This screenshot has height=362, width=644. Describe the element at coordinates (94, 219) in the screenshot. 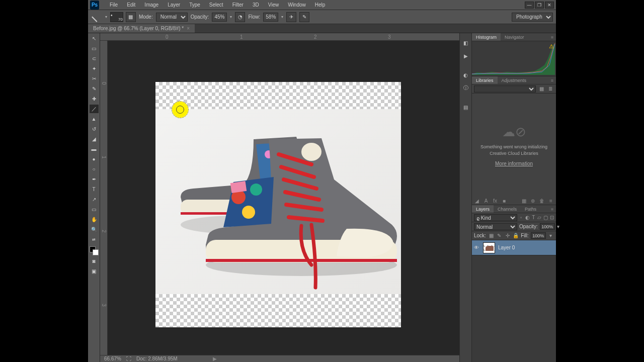

I see `hand-tool: ✋` at that location.